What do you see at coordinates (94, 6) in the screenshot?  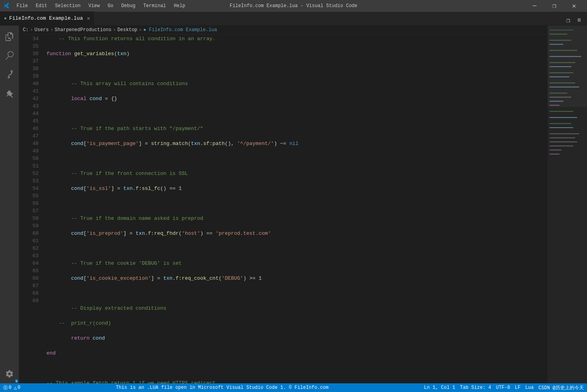 I see `menu-view: View` at bounding box center [94, 6].